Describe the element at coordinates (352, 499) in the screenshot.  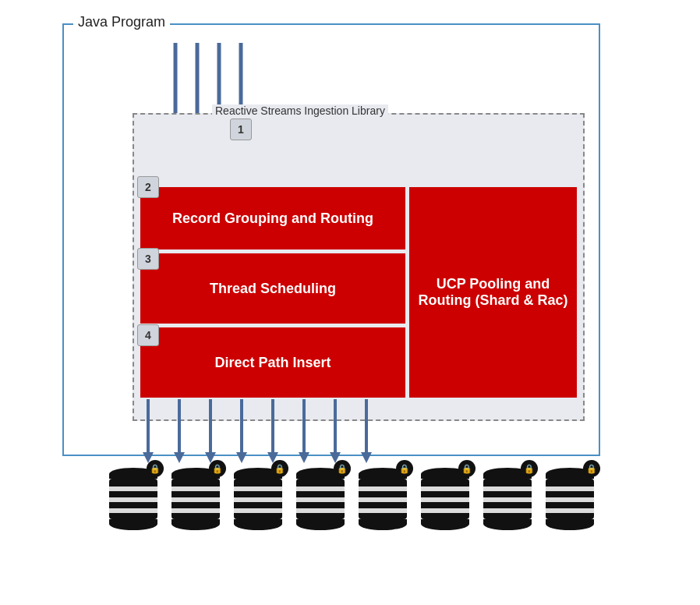
I see `databases-row: 🔒 🔒 🔒` at that location.